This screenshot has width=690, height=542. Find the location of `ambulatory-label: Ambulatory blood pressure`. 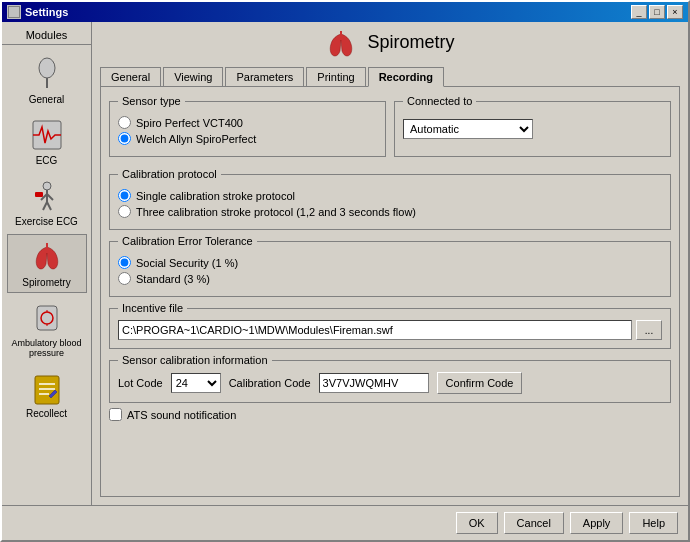

ambulatory-label: Ambulatory blood pressure is located at coordinates (47, 348).